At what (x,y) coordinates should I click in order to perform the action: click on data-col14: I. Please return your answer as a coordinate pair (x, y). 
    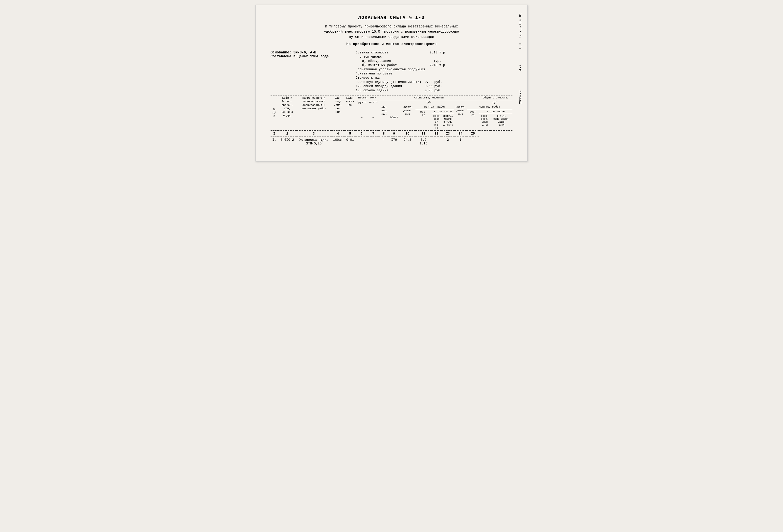
    Looking at the image, I should click on (460, 142).